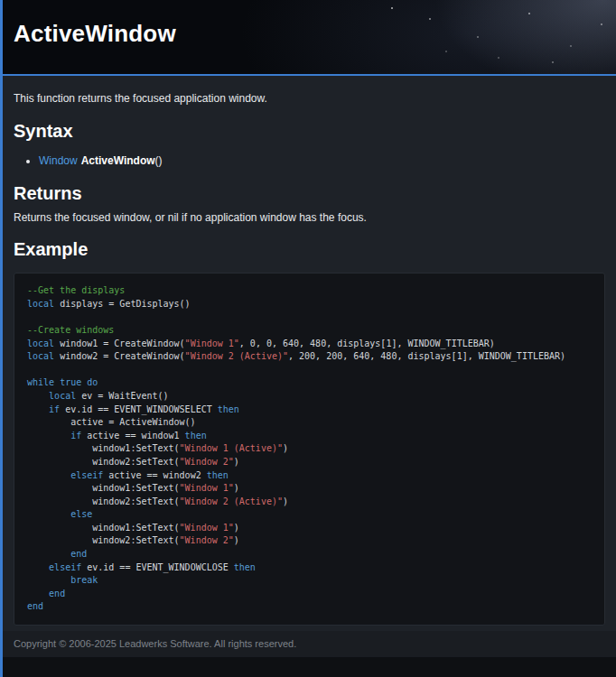 The image size is (616, 677). Describe the element at coordinates (309, 249) in the screenshot. I see `example-heading: Example` at that location.